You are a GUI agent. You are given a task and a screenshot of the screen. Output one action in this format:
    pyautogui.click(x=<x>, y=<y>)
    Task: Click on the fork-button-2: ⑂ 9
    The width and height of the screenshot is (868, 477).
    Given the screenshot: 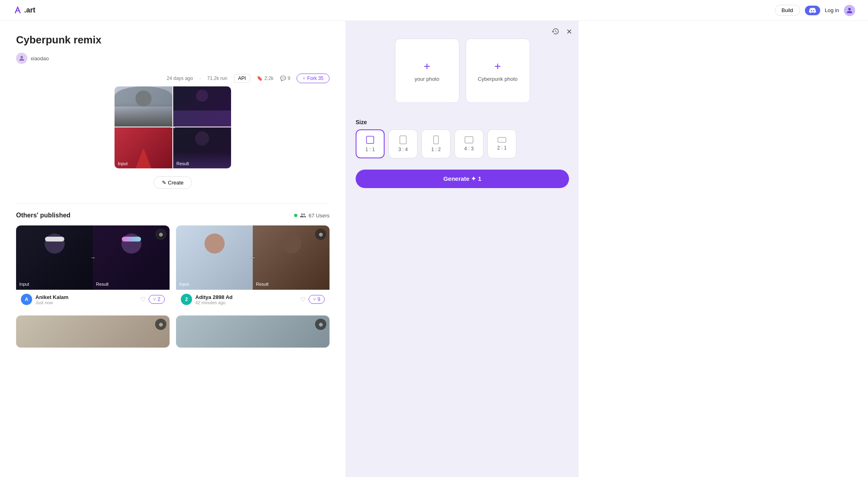 What is the action you would take?
    pyautogui.click(x=317, y=299)
    